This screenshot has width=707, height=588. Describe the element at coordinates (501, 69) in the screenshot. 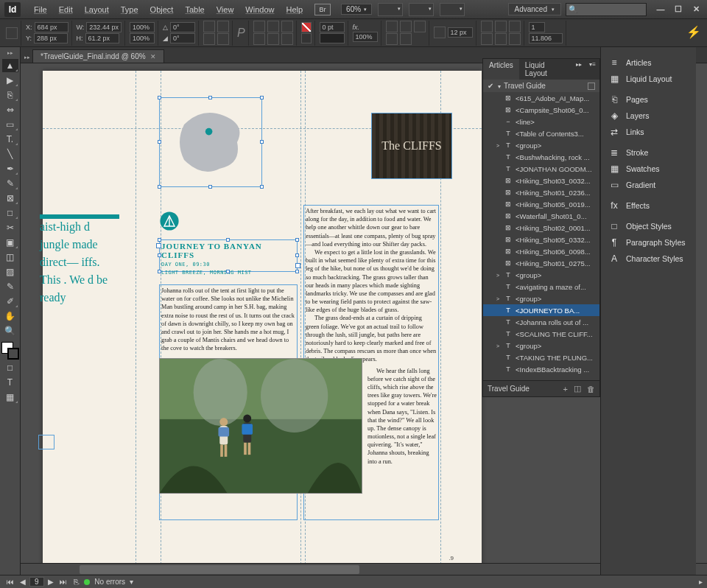

I see `articles-tab: Articles` at that location.